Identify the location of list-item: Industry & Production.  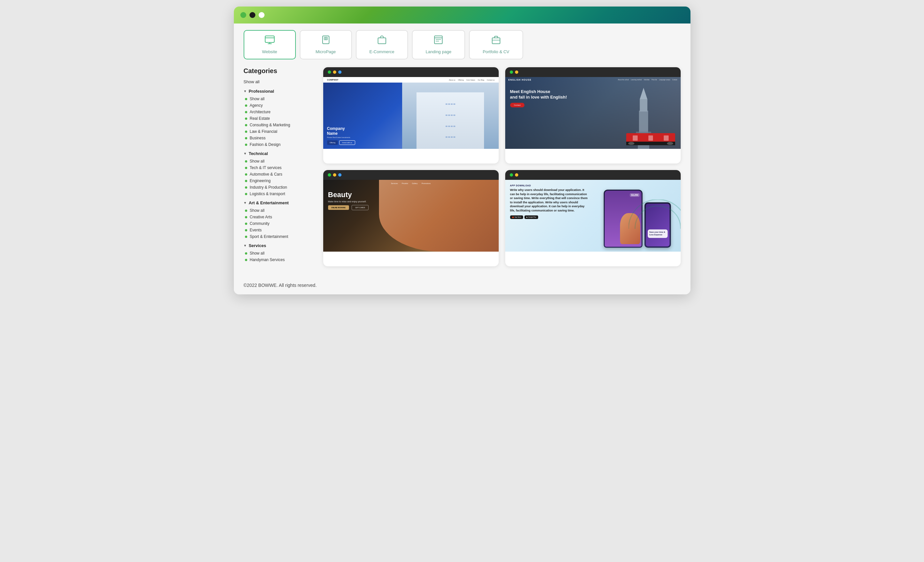
(280, 188).